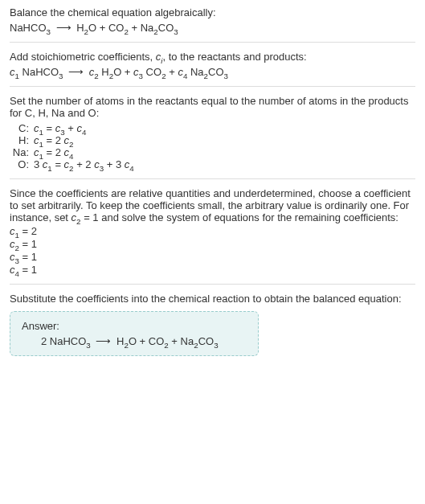  What do you see at coordinates (212, 232) in the screenshot?
I see `coef-c1: c1 = 2` at bounding box center [212, 232].